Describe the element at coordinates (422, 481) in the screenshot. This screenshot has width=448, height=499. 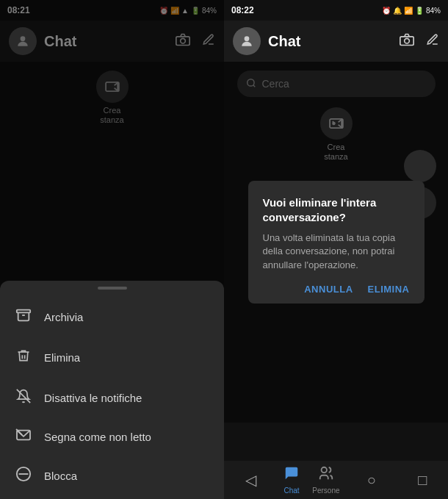
I see `recents-btn-right: □` at that location.